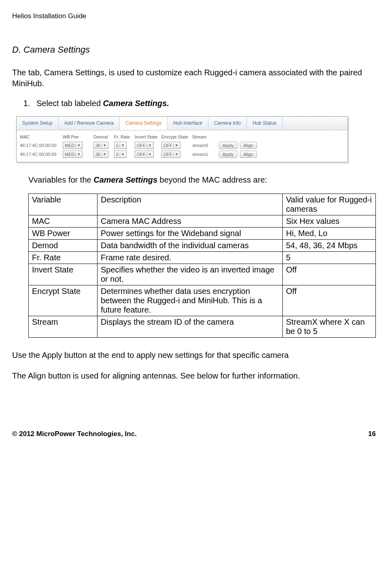  I want to click on vars-intro: Vvariables for the Camera Settings beyon…, so click(202, 180).